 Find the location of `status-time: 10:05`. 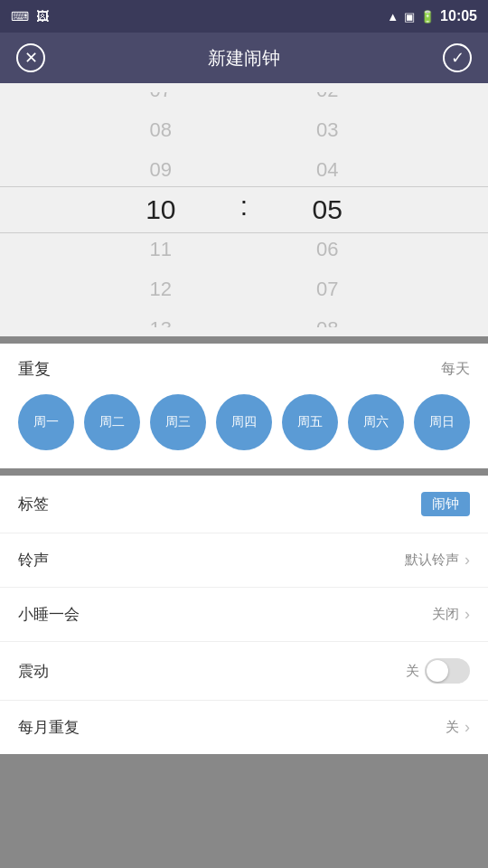

status-time: 10:05 is located at coordinates (459, 16).